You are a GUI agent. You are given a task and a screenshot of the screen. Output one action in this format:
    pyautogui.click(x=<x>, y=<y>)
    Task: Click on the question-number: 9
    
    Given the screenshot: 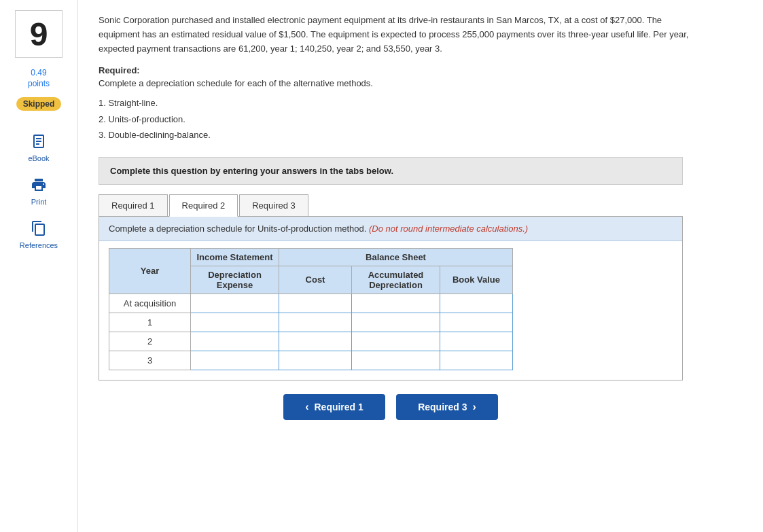 What is the action you would take?
    pyautogui.click(x=39, y=34)
    